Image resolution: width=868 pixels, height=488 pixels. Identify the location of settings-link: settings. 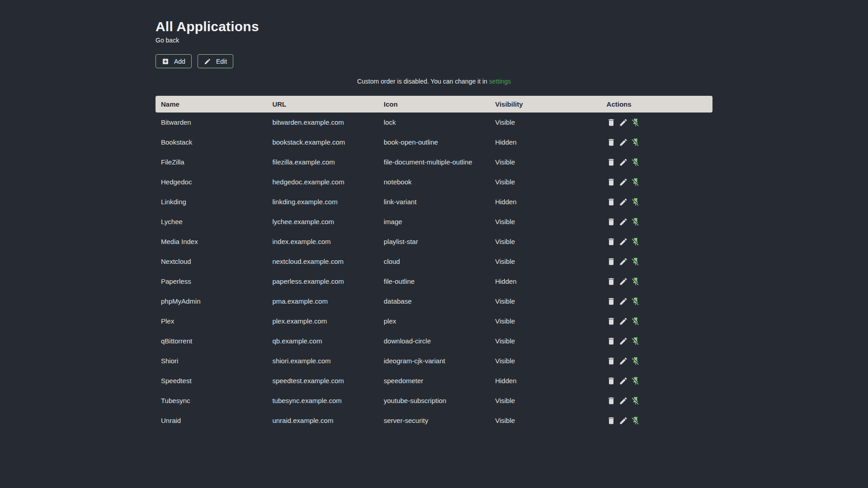
(500, 81).